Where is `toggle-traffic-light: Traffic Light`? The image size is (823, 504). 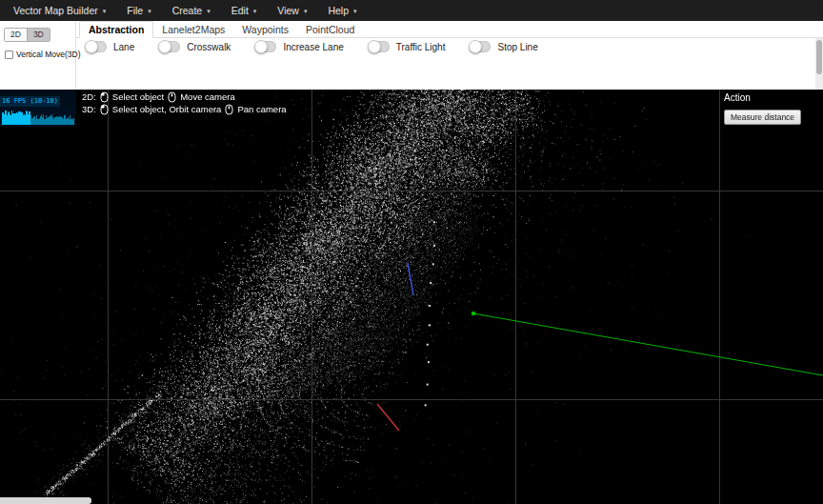 toggle-traffic-light: Traffic Light is located at coordinates (408, 47).